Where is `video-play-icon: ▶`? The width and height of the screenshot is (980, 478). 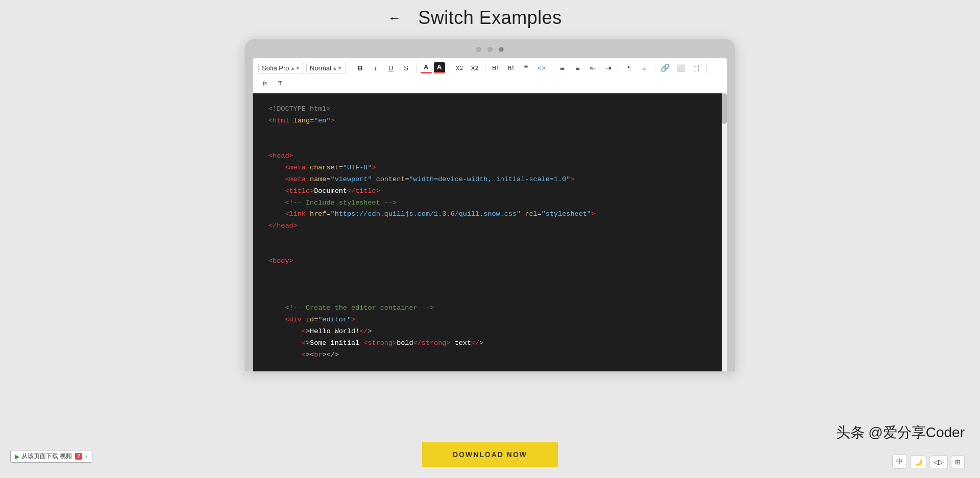
video-play-icon: ▶ is located at coordinates (17, 457).